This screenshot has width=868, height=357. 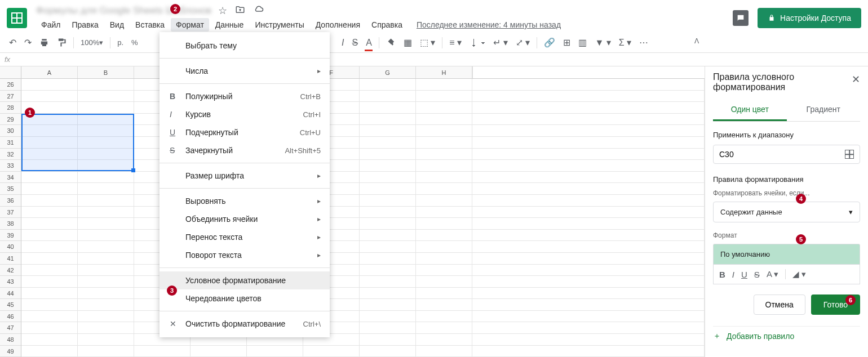 I want to click on formula-bar: fx, so click(x=434, y=60).